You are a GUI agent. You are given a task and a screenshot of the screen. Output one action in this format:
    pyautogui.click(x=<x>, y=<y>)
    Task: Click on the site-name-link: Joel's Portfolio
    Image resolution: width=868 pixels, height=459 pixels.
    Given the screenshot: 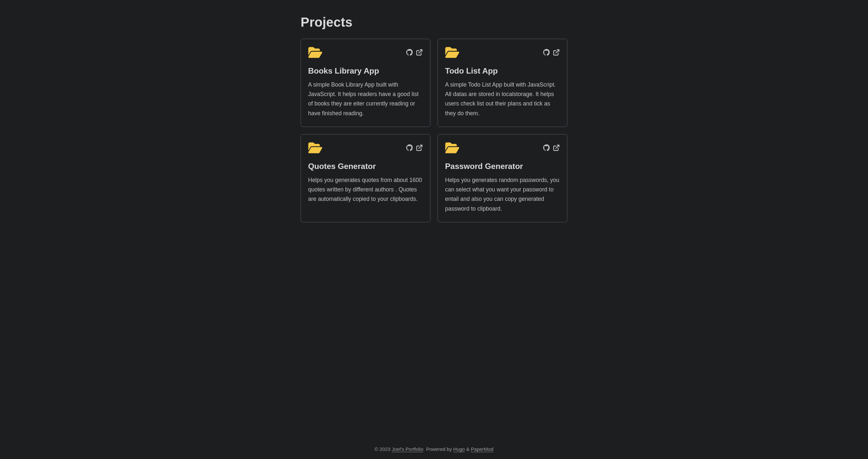 What is the action you would take?
    pyautogui.click(x=407, y=449)
    